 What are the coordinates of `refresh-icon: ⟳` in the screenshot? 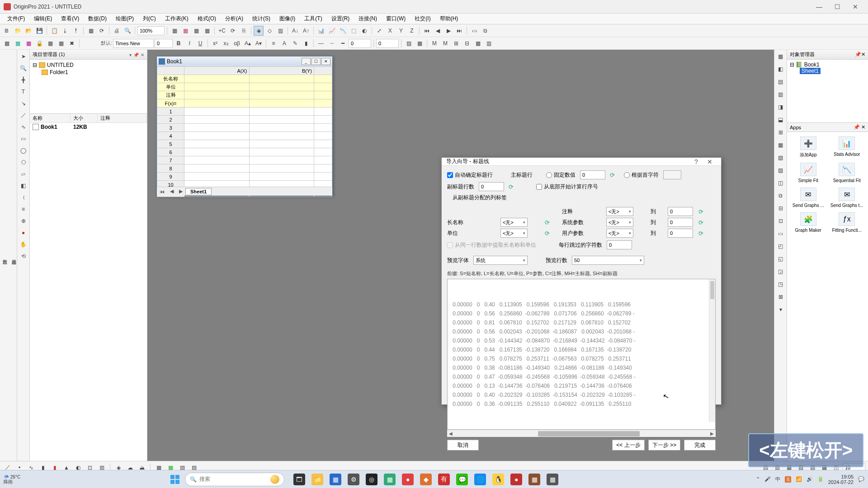 It's located at (233, 31).